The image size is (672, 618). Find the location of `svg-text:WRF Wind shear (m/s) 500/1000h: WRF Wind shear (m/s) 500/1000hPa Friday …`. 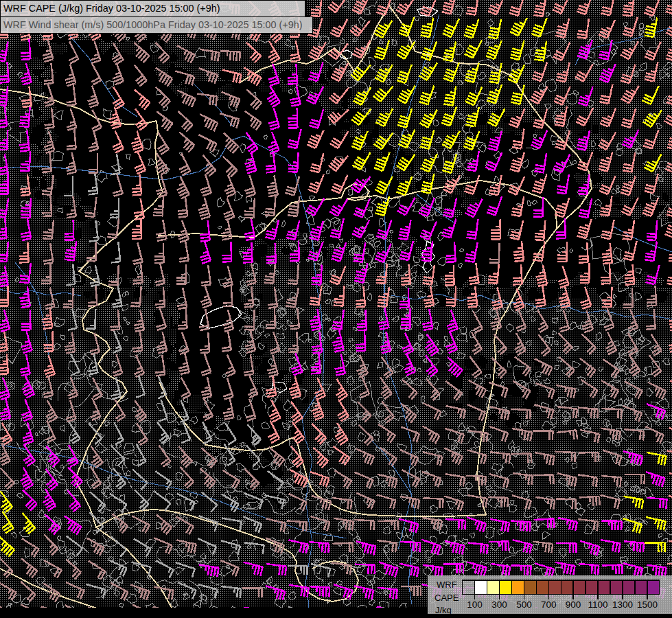

svg-text:WRF Wind shear (m/s) 500/1000h: WRF Wind shear (m/s) 500/1000hPa Friday … is located at coordinates (153, 25).